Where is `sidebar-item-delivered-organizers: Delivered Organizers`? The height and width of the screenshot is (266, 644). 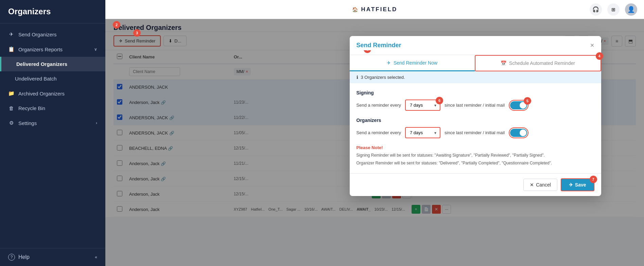
sidebar-item-delivered-organizers: Delivered Organizers is located at coordinates (53, 64).